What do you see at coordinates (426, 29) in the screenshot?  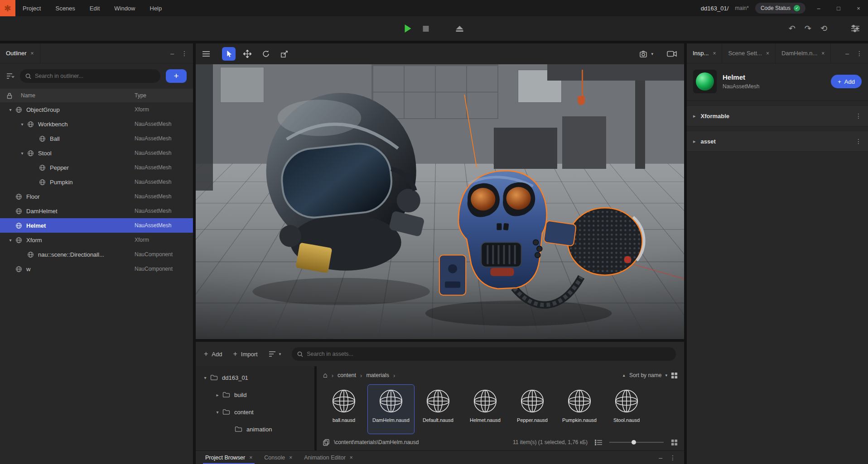 I see `stop-button` at bounding box center [426, 29].